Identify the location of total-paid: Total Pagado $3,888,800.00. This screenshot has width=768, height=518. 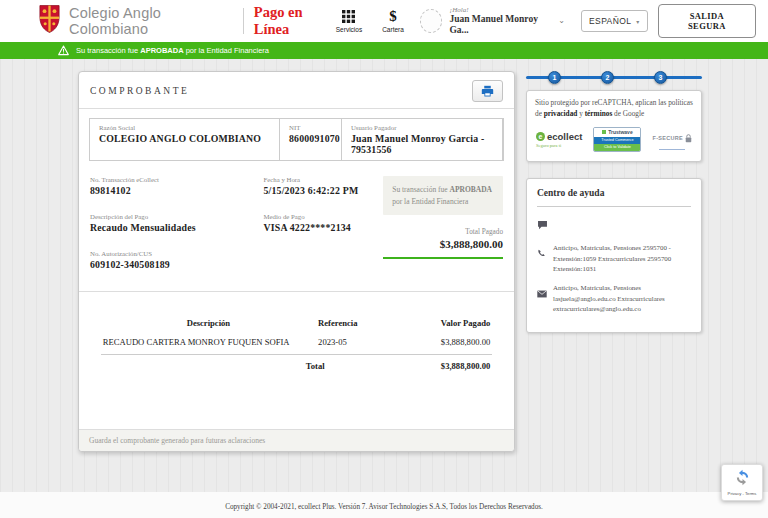
(443, 244).